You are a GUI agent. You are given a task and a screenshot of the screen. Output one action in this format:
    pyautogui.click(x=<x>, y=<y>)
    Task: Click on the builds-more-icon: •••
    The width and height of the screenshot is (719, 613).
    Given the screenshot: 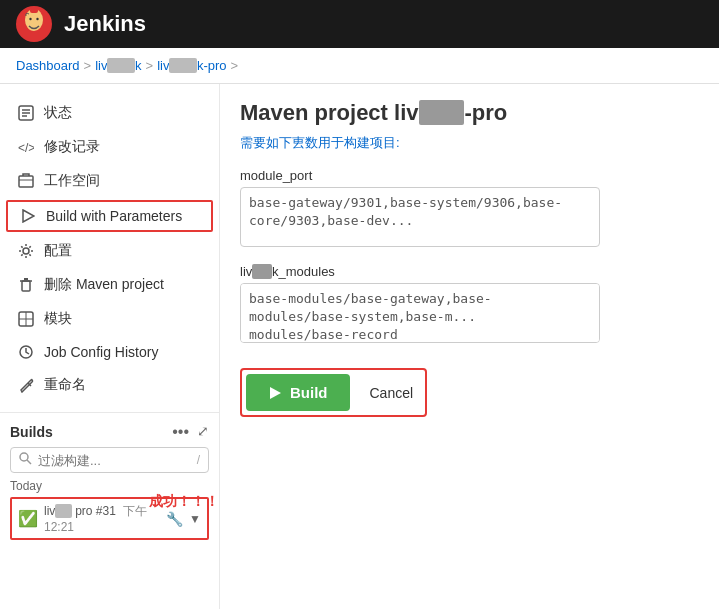 What is the action you would take?
    pyautogui.click(x=180, y=432)
    